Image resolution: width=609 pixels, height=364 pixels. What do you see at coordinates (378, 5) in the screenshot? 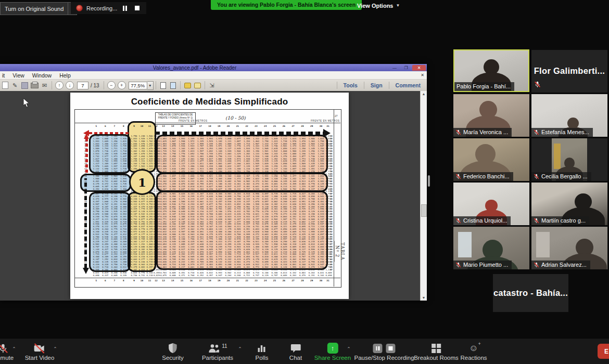
I see `view-options-button: View Options ▼` at bounding box center [378, 5].